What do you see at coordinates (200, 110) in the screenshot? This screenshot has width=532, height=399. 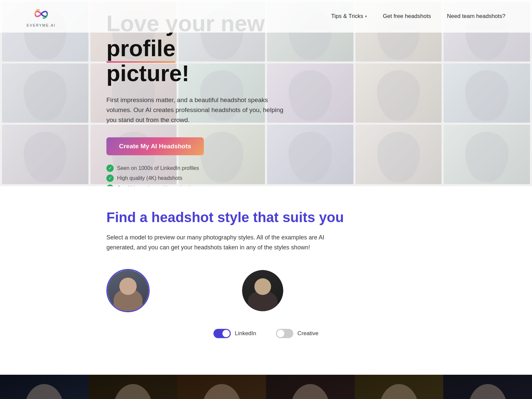 I see `hero-subtitle: First impressions matter, and a beautifu…` at bounding box center [200, 110].